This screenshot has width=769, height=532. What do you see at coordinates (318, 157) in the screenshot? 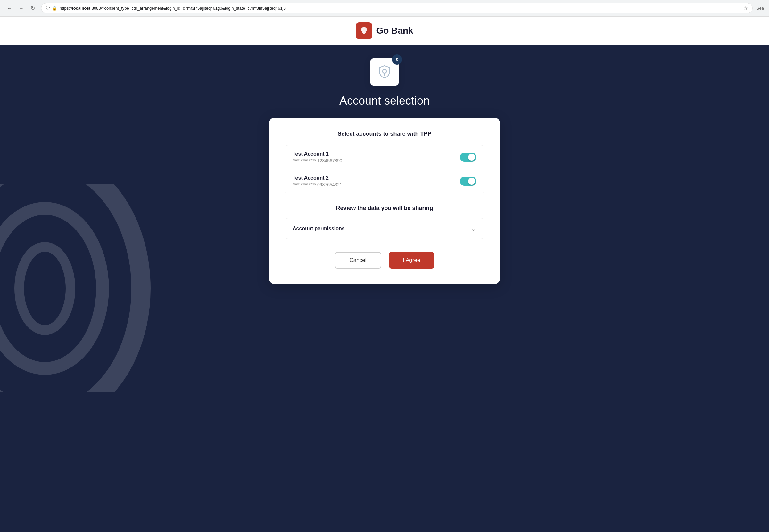
I see `account-info-1: Test Account 1 **** **** **** 1234567890` at bounding box center [318, 157].